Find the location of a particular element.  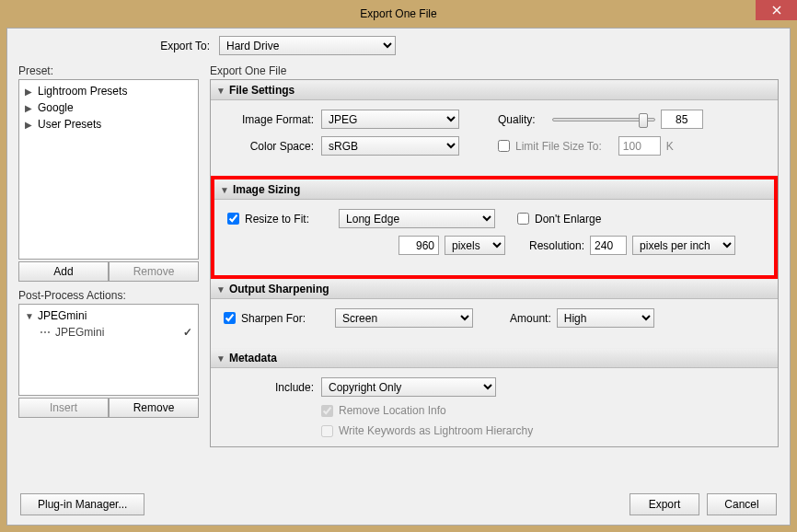

image-format-select: JPEG is located at coordinates (390, 120).